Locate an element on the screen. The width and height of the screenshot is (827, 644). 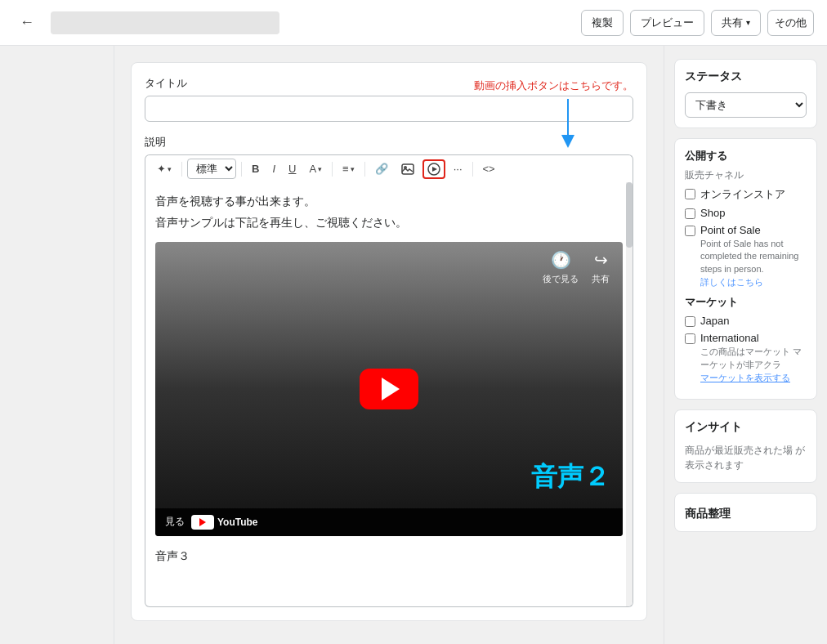
share-button: 共有 ▾ is located at coordinates (735, 23).